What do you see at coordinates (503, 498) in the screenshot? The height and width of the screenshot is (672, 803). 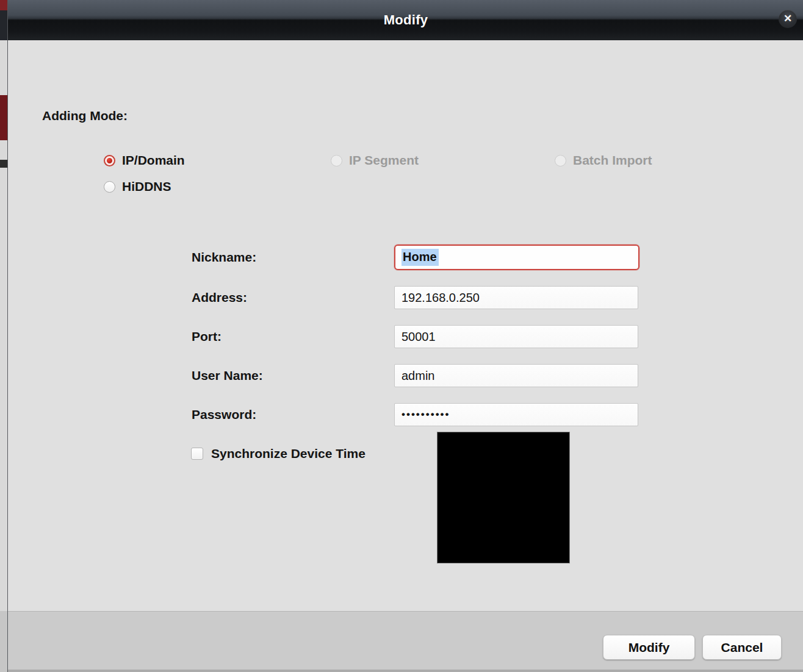 I see `redacted-block` at bounding box center [503, 498].